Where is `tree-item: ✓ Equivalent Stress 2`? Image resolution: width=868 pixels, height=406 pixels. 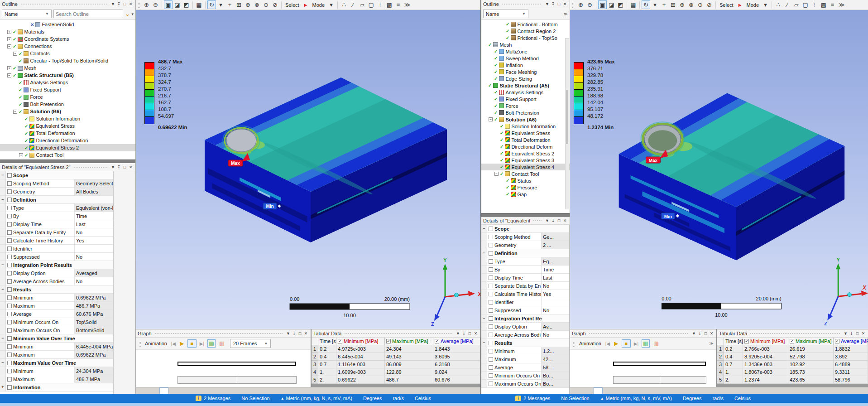 tree-item: ✓ Equivalent Stress 2 is located at coordinates (68, 148).